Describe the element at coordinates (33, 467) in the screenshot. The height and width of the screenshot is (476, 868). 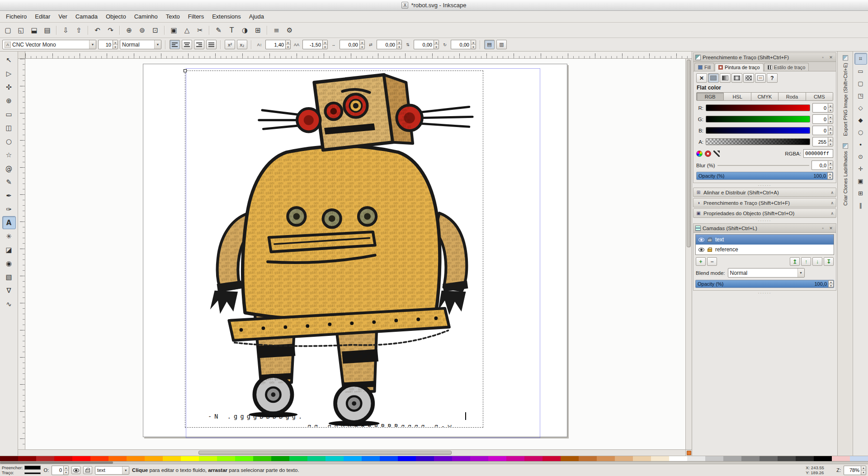
I see `fill-swatch` at that location.